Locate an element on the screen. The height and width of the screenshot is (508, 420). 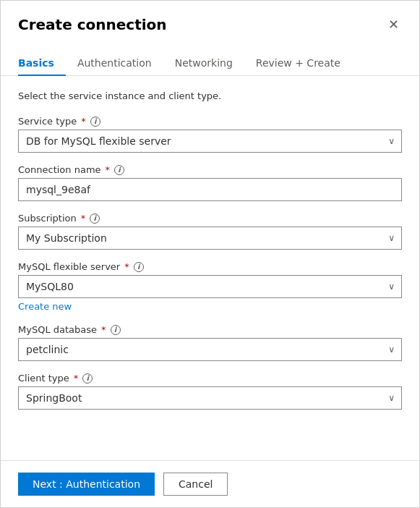
client-type-label: Client type * i is located at coordinates (210, 378).